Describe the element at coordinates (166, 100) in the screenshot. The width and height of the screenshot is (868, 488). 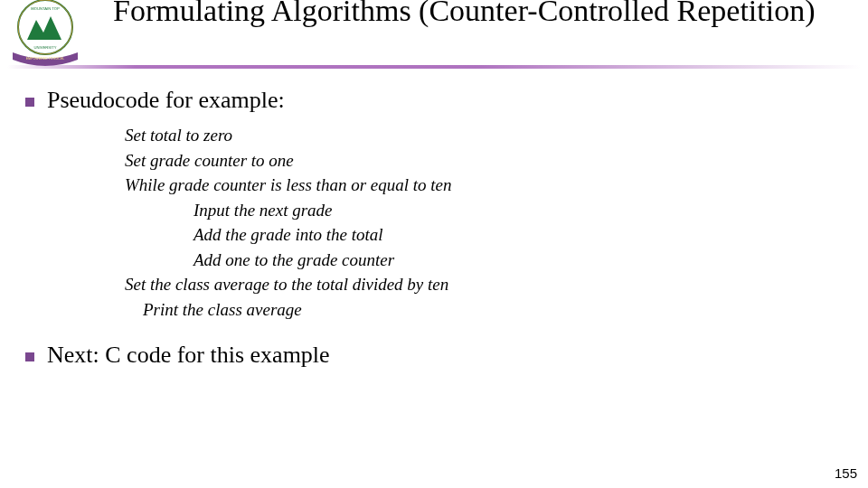
I see `bullet-text: Pseudocode for example:` at that location.